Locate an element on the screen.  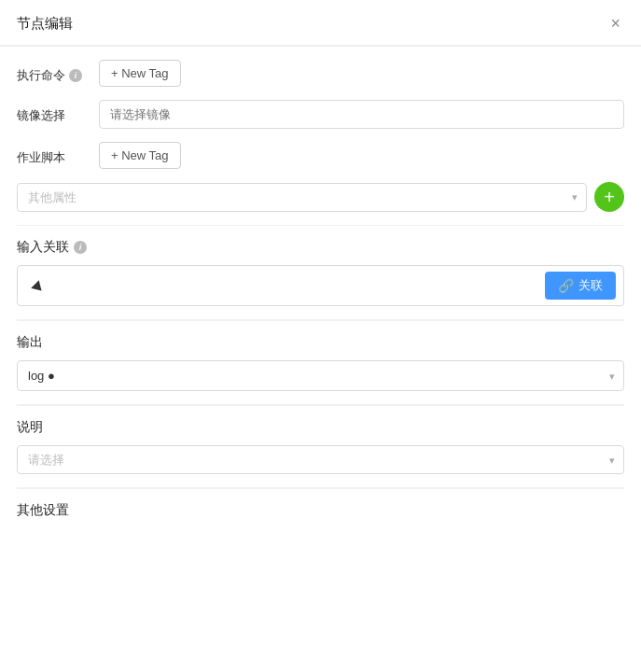
description-select-wrapper: 请选择 ▾ is located at coordinates (321, 459).